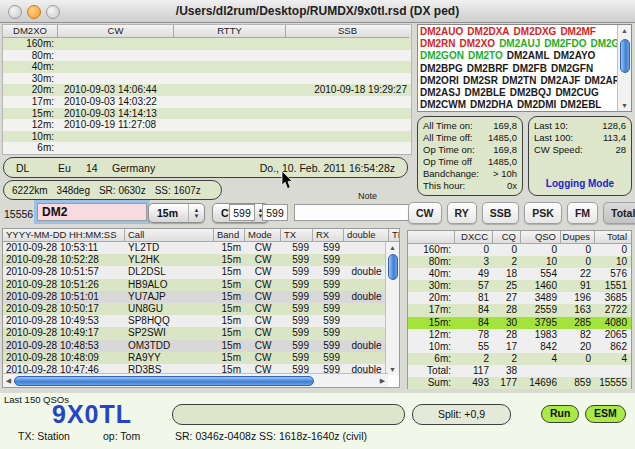  Describe the element at coordinates (30, 102) in the screenshot. I see `band-label: 17m:` at that location.